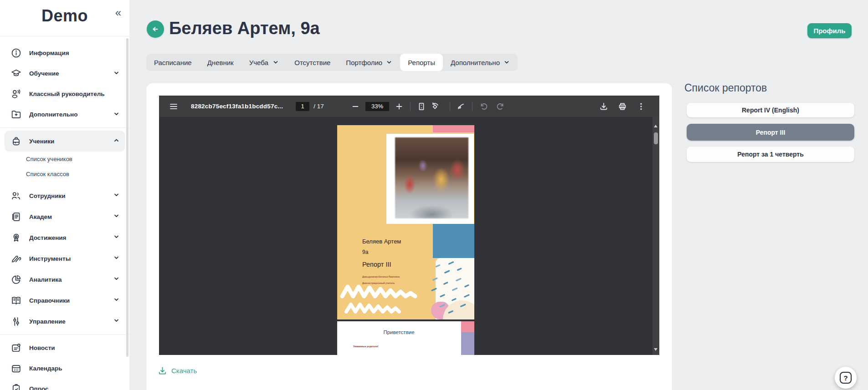 This screenshot has width=868, height=390. Describe the element at coordinates (65, 258) in the screenshot. I see `sidebar-item-tools: Инструменты` at that location.